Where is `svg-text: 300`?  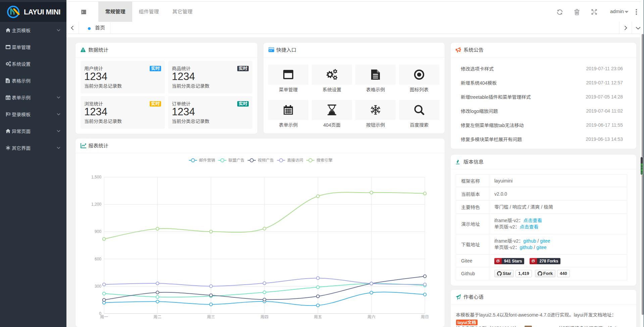 svg-text: 300 is located at coordinates (98, 286).